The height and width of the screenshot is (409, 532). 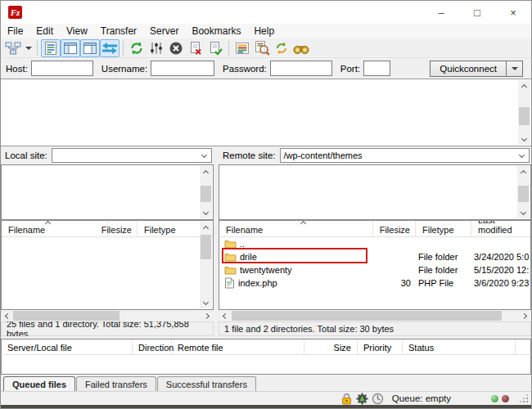 I want to click on directory-comparison-icon, so click(x=262, y=48).